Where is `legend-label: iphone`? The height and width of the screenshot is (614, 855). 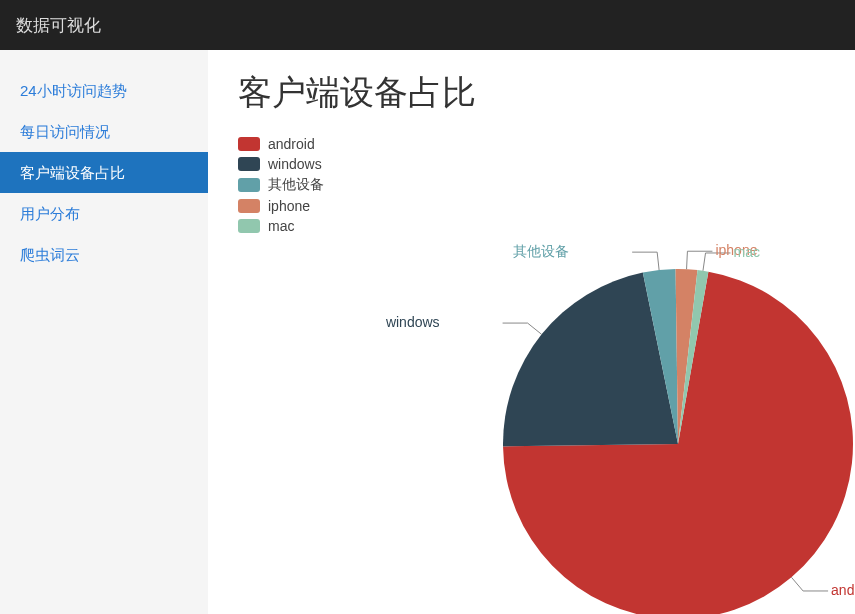
legend-label: iphone is located at coordinates (289, 206).